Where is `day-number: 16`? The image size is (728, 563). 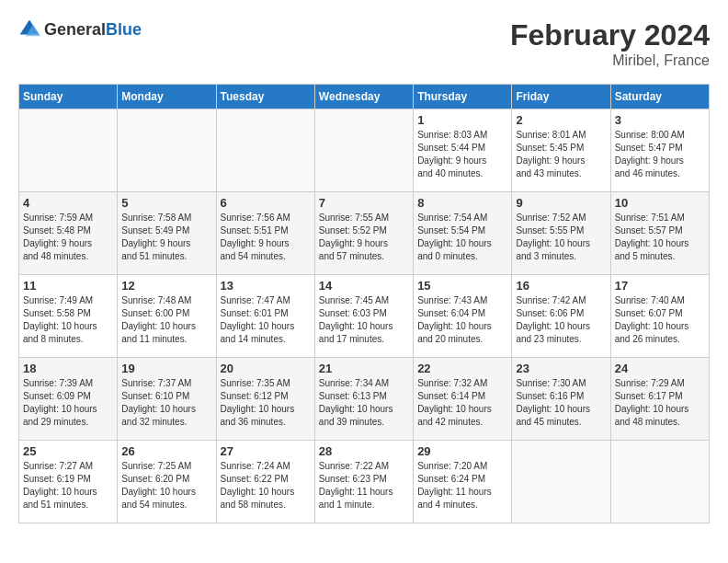
day-number: 16 is located at coordinates (561, 285).